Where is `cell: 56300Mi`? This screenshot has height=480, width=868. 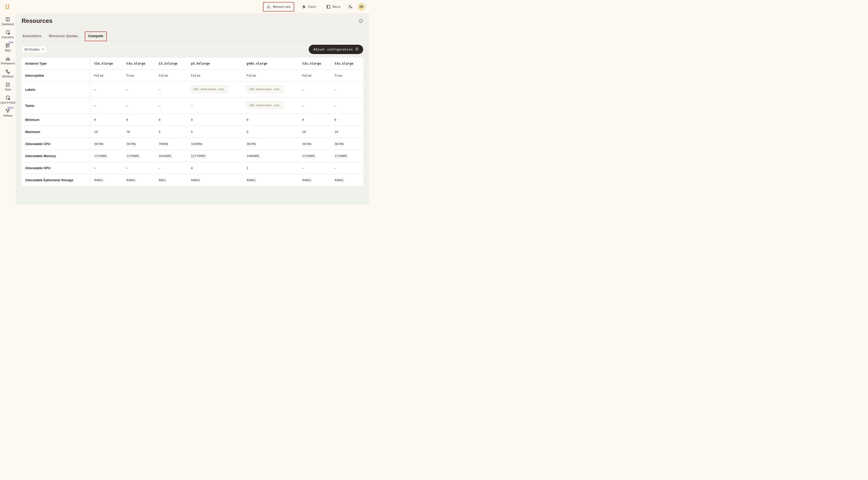 cell: 56300Mi is located at coordinates (171, 156).